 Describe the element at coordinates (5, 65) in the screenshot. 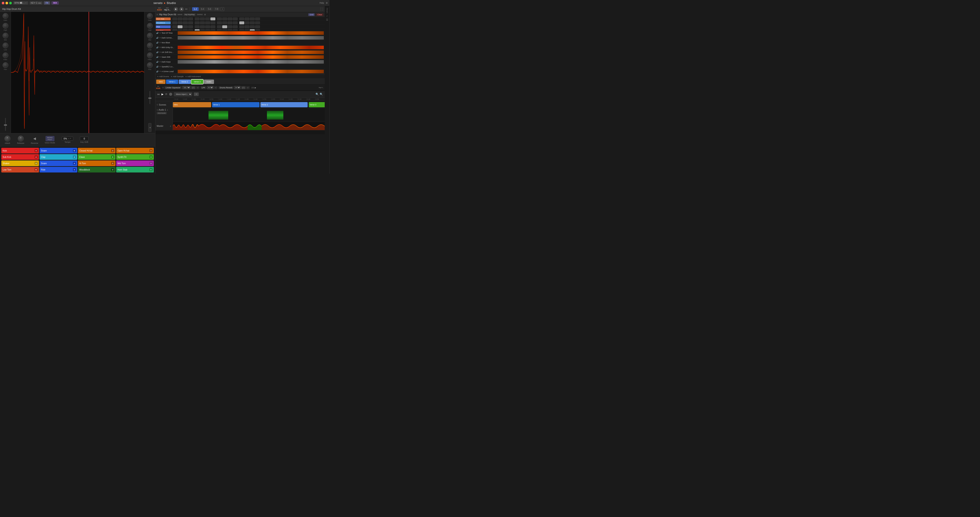

I see `pan-knob` at that location.